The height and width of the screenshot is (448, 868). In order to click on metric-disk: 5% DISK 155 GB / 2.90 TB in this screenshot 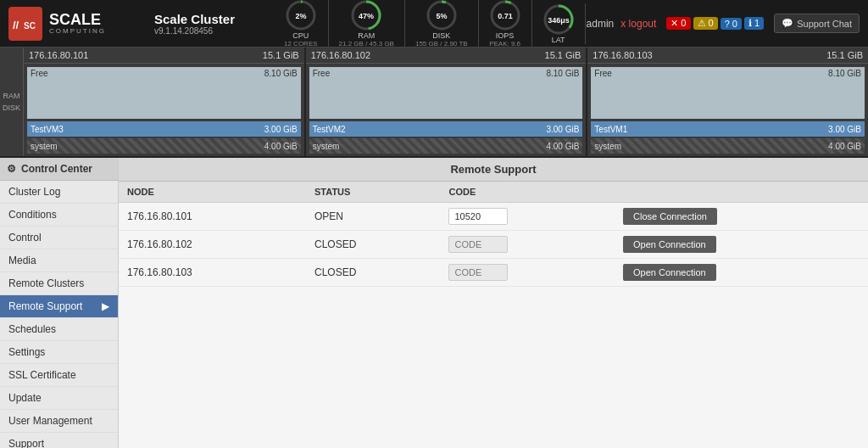, I will do `click(442, 24)`.